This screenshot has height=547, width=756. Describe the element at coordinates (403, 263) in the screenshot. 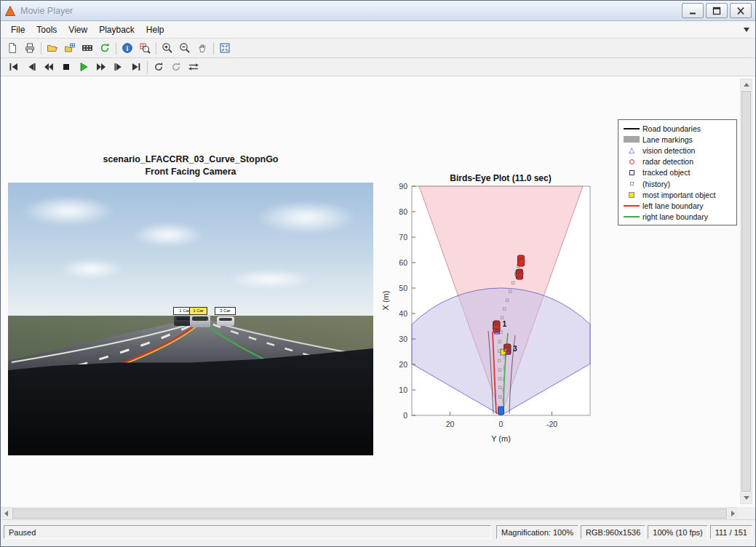

I see `svg-text: 60` at that location.